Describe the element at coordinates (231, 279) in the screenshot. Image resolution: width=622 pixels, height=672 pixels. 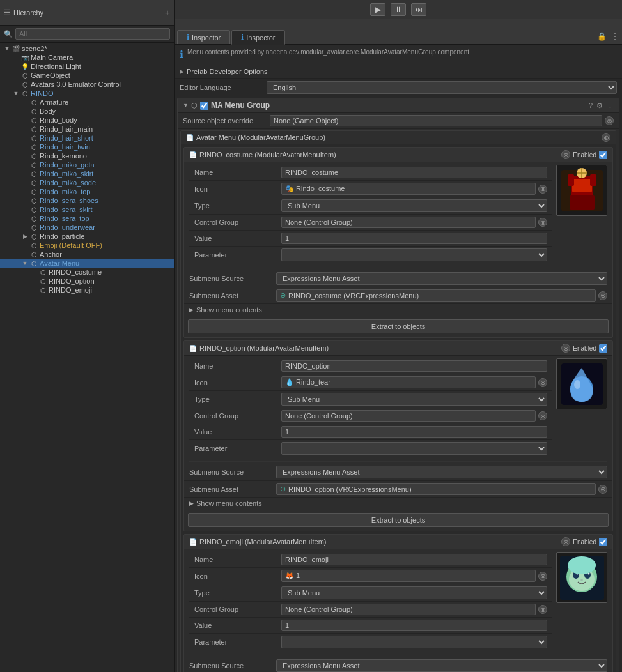
I see `costume-submenu-source-label: Submenu Source` at that location.